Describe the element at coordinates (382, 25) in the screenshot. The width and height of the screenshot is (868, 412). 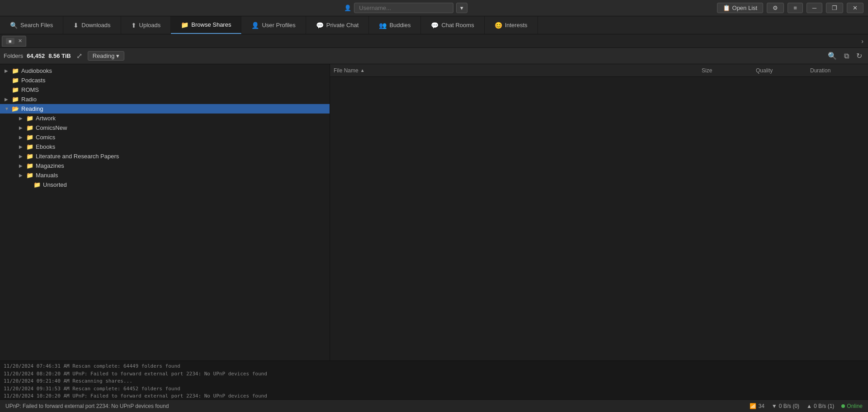
I see `buddies-icon: 👥` at that location.